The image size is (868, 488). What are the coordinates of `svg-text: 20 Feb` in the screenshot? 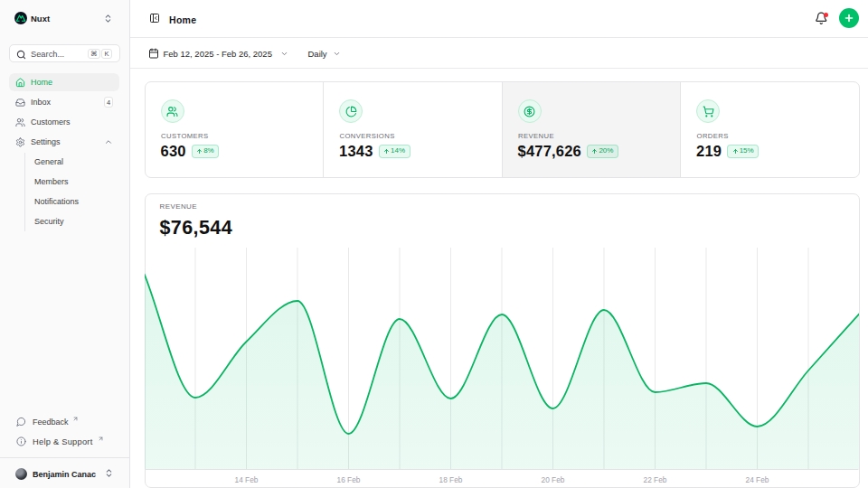 It's located at (553, 480).